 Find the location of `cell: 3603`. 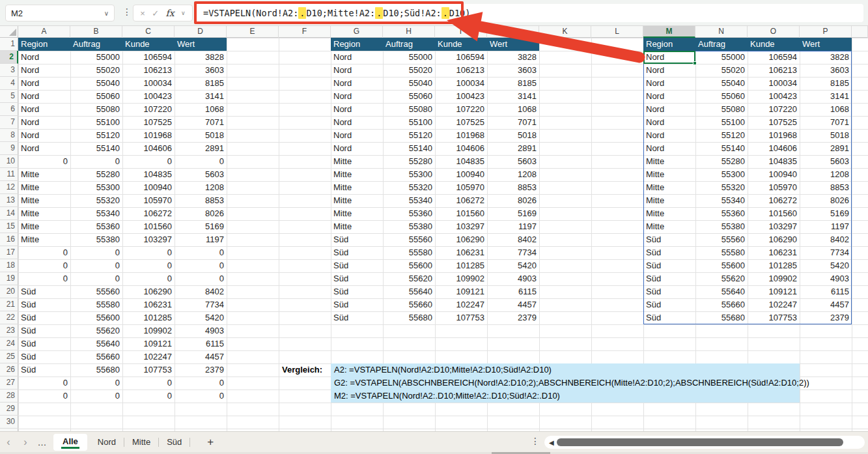

cell: 3603 is located at coordinates (826, 70).